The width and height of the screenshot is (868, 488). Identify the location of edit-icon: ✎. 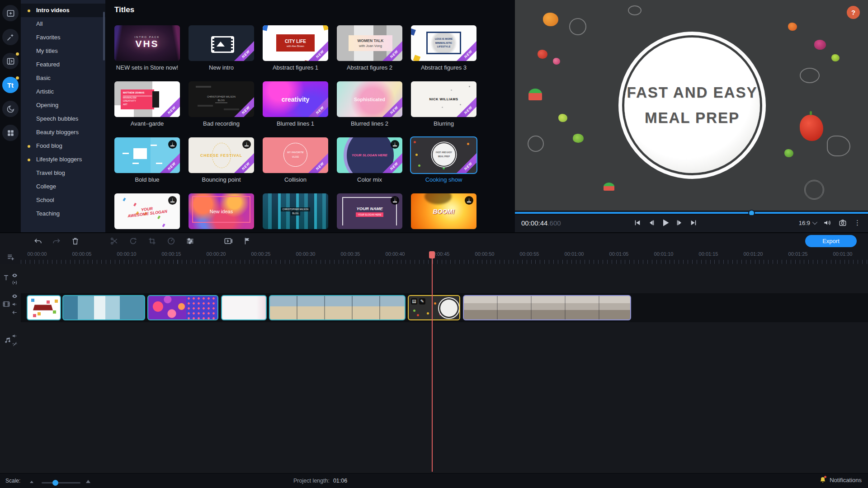
(422, 301).